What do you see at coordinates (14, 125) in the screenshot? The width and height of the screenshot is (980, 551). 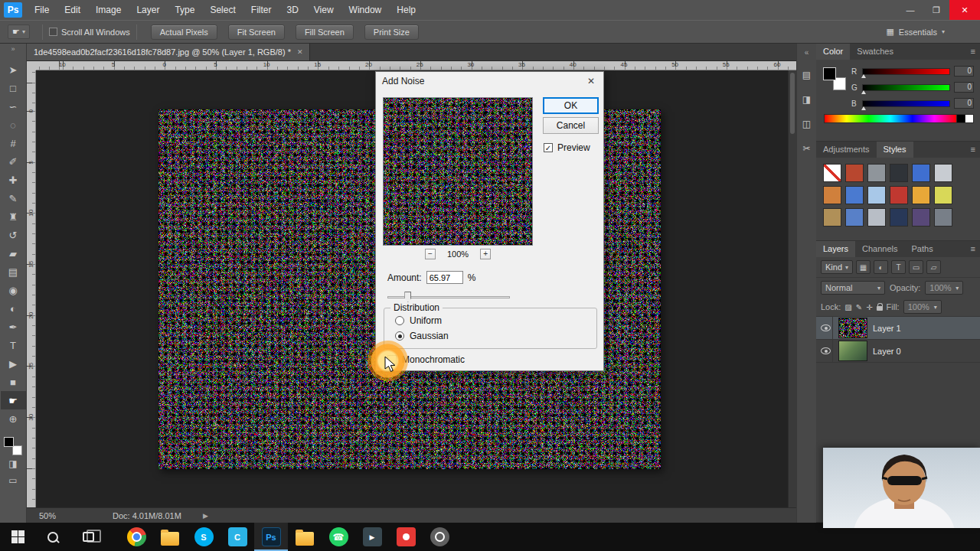 I see `quick-selection-tool: ◌` at bounding box center [14, 125].